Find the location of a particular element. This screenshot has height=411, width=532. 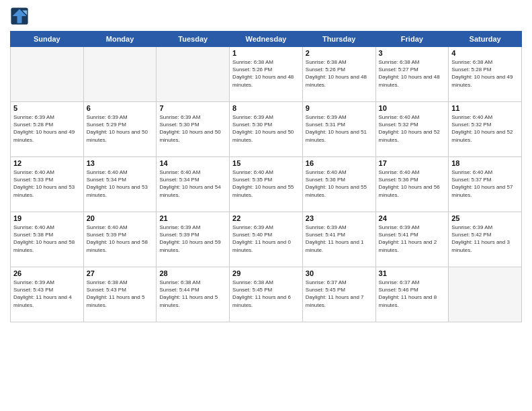

day-number: 12 is located at coordinates (47, 163).